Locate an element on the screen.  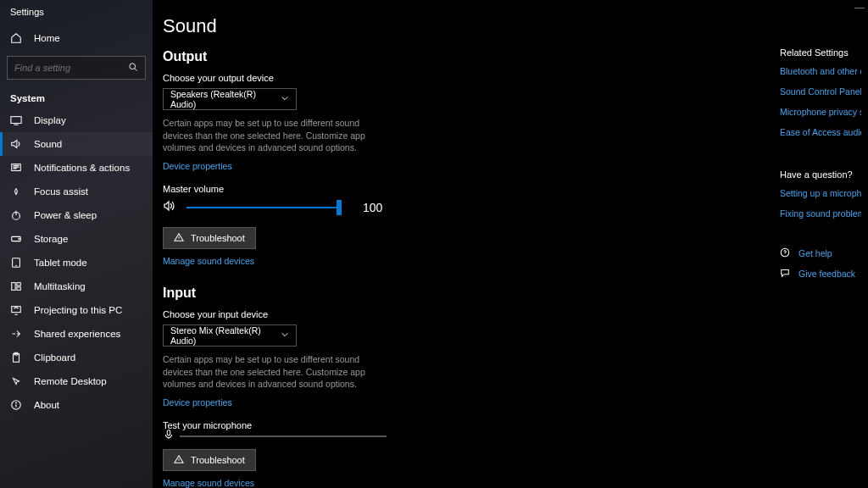
microphone-icon is located at coordinates (169, 435).